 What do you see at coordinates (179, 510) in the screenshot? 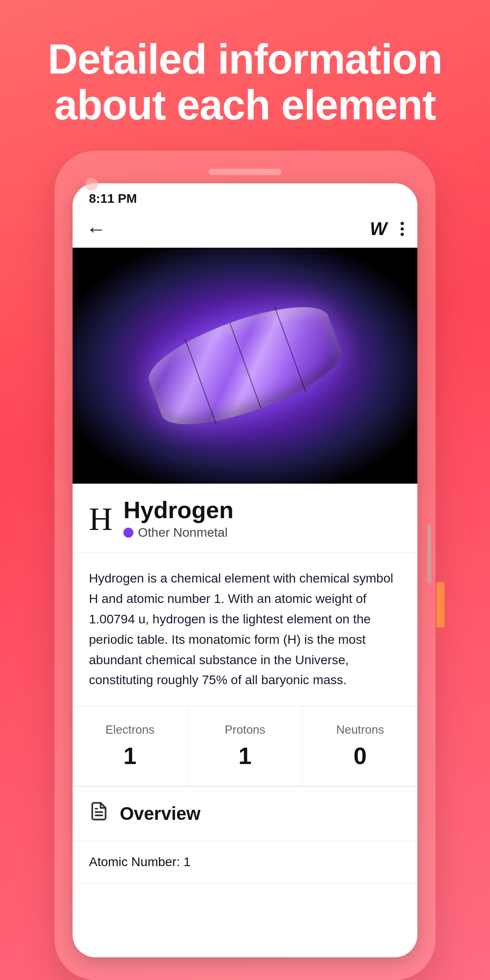
I see `element-name: Hydrogen` at bounding box center [179, 510].